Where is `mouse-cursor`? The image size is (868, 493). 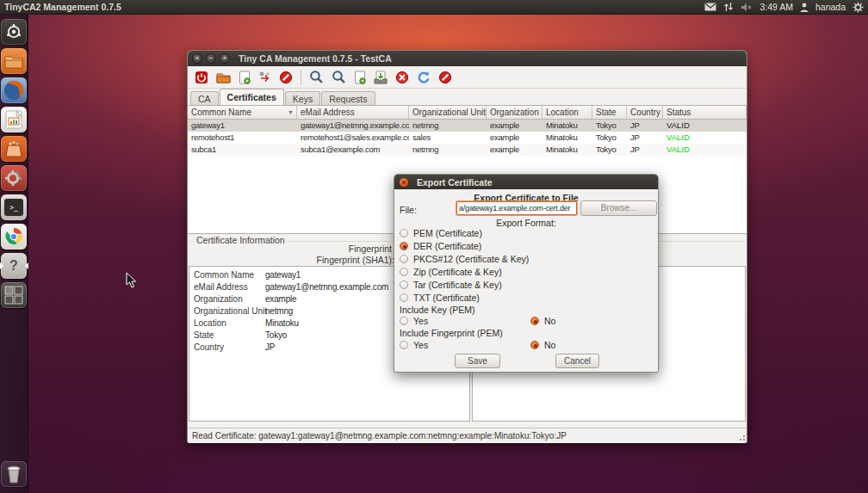 mouse-cursor is located at coordinates (131, 280).